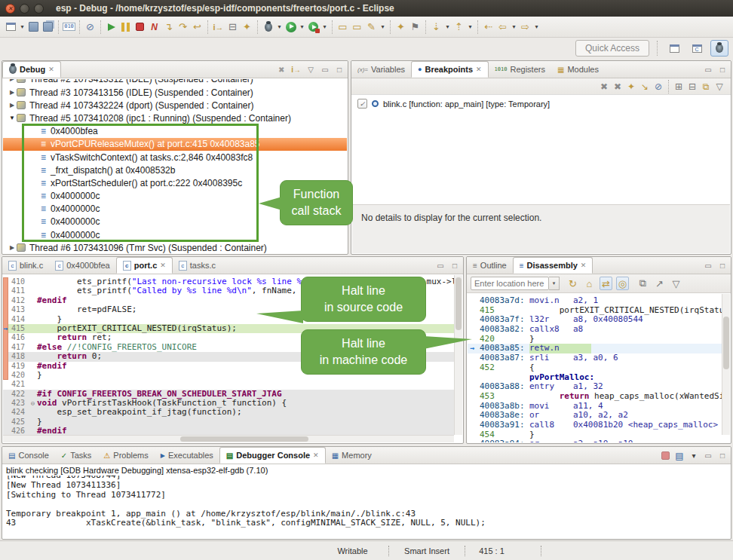 Image resolution: width=733 pixels, height=560 pixels. What do you see at coordinates (578, 69) in the screenshot?
I see `tab-modules: ▦ Modules` at bounding box center [578, 69].